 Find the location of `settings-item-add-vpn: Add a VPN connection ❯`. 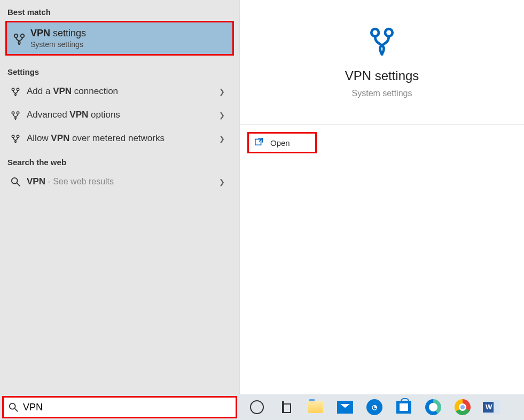

settings-item-add-vpn: Add a VPN connection ❯ is located at coordinates (120, 91).